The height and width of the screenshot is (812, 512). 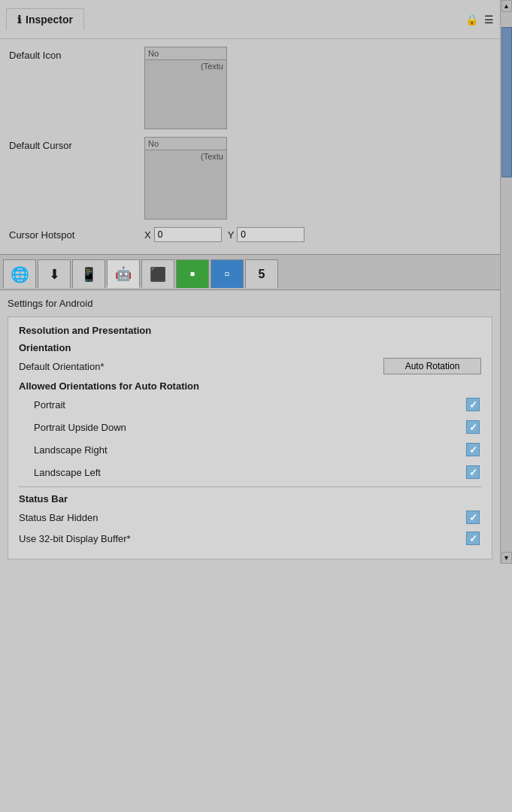 I want to click on settings-for-label: Settings for Android, so click(x=250, y=304).